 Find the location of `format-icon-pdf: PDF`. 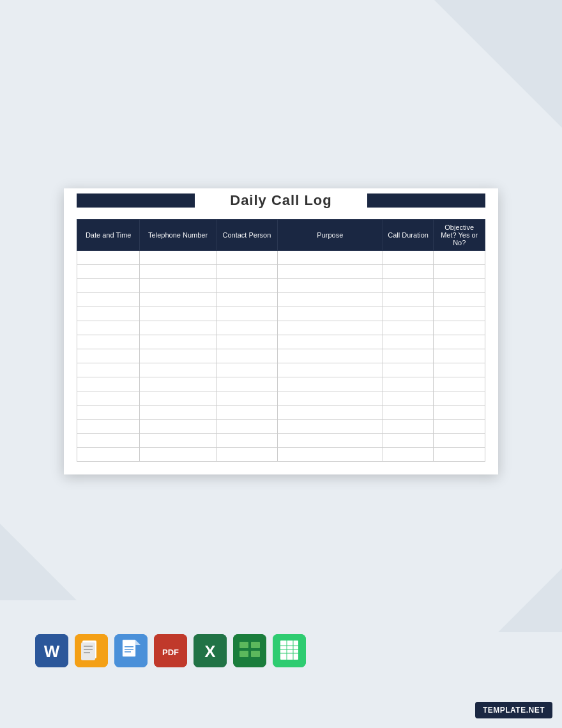

format-icon-pdf: PDF is located at coordinates (171, 651).